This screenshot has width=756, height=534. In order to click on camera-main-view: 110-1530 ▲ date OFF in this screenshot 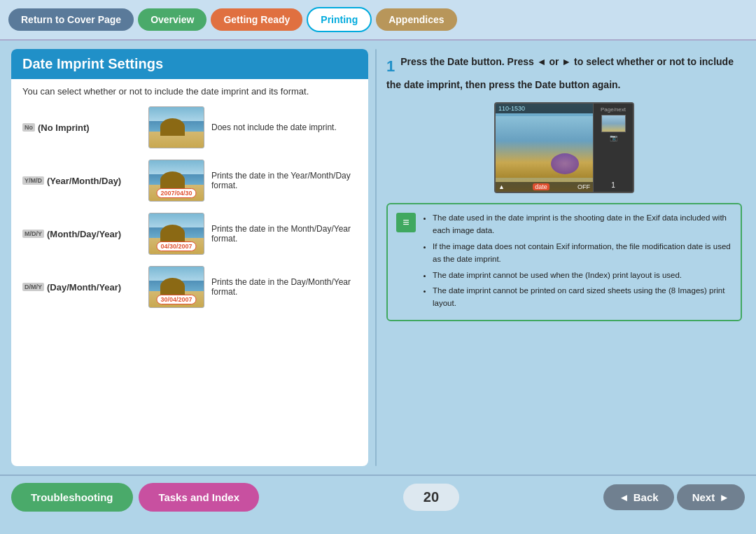, I will do `click(545, 148)`.